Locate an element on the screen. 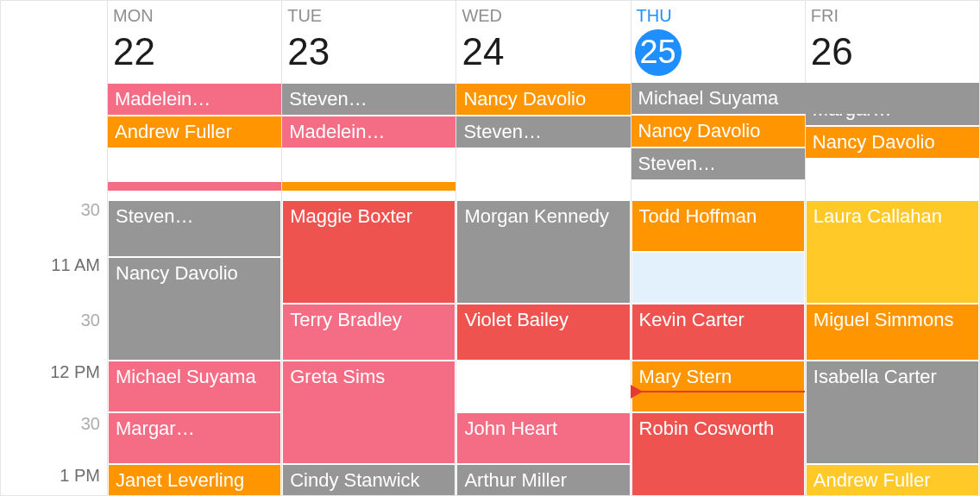  day-of-week-label: TUE is located at coordinates (369, 16).